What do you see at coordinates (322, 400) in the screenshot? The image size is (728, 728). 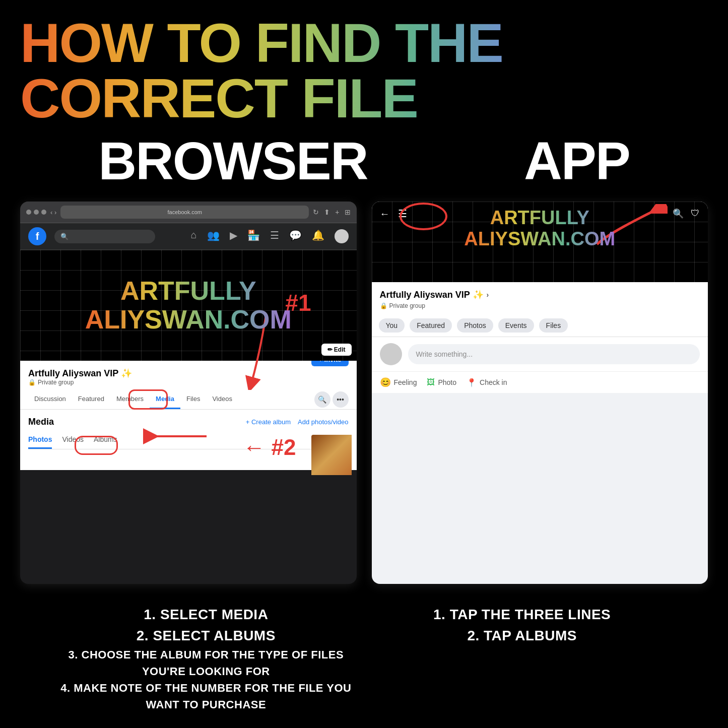 I see `tab-search-icon: 🔍` at bounding box center [322, 400].